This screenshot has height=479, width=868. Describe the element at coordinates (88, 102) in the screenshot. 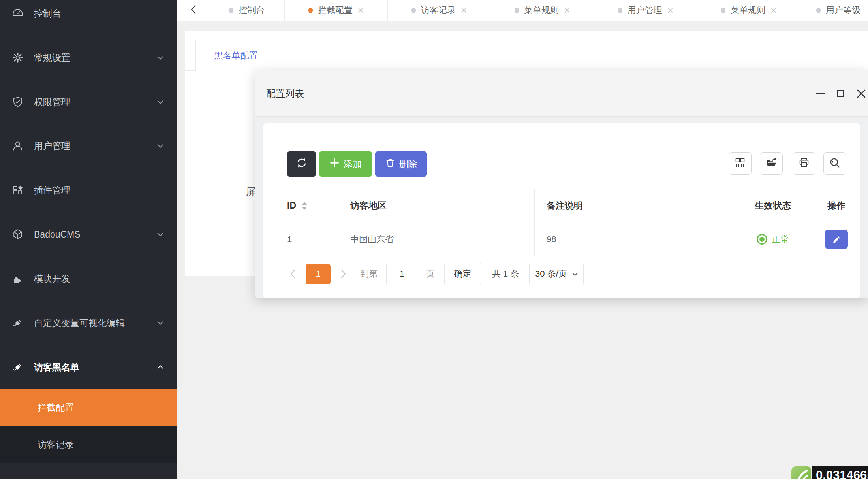

I see `sidebar-item-permissions: 权限管理` at that location.